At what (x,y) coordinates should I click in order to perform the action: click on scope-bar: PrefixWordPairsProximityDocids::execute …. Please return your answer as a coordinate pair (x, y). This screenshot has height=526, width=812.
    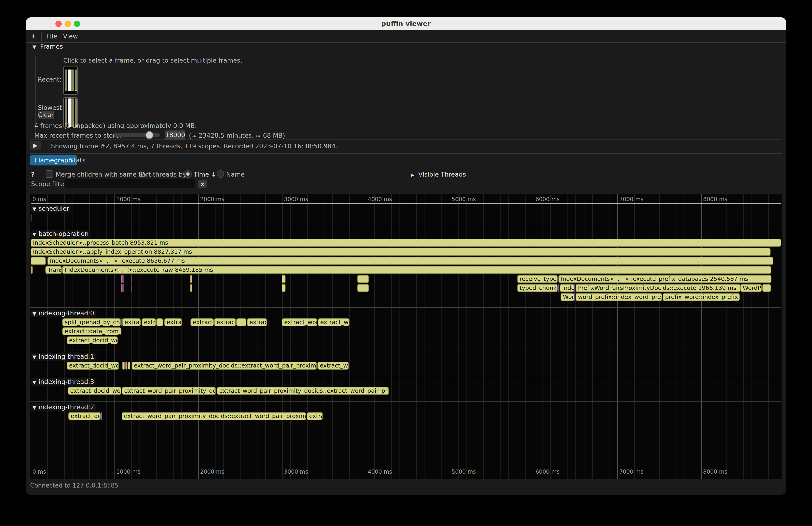
    Looking at the image, I should click on (658, 288).